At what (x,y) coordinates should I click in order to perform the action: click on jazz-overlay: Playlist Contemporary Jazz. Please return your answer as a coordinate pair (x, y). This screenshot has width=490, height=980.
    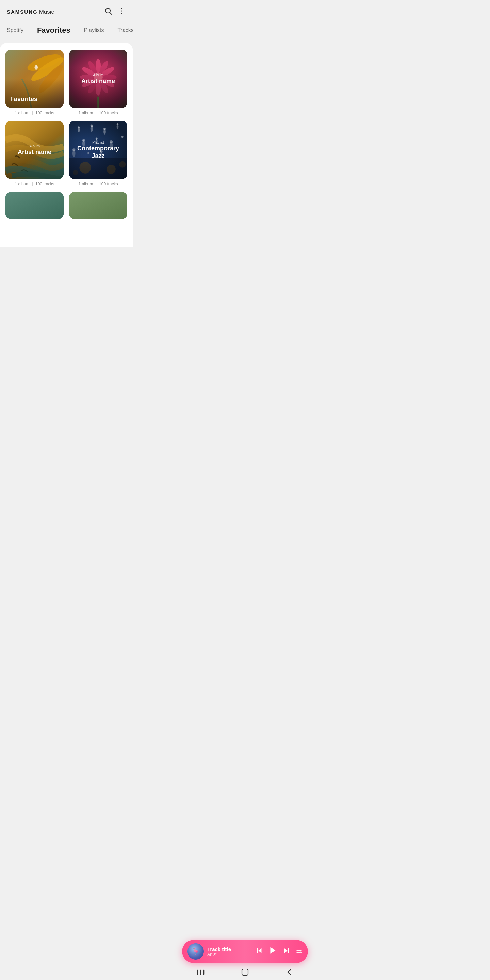
    Looking at the image, I should click on (98, 150).